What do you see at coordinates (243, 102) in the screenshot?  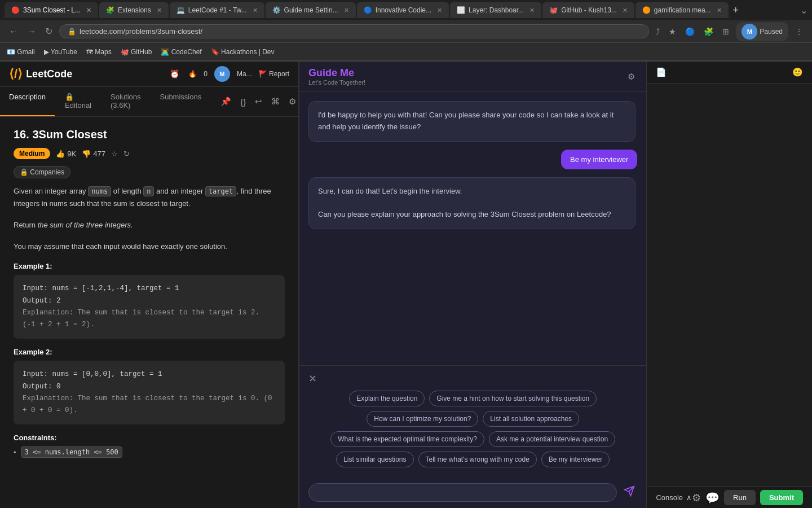 I see `code-icon: {}` at bounding box center [243, 102].